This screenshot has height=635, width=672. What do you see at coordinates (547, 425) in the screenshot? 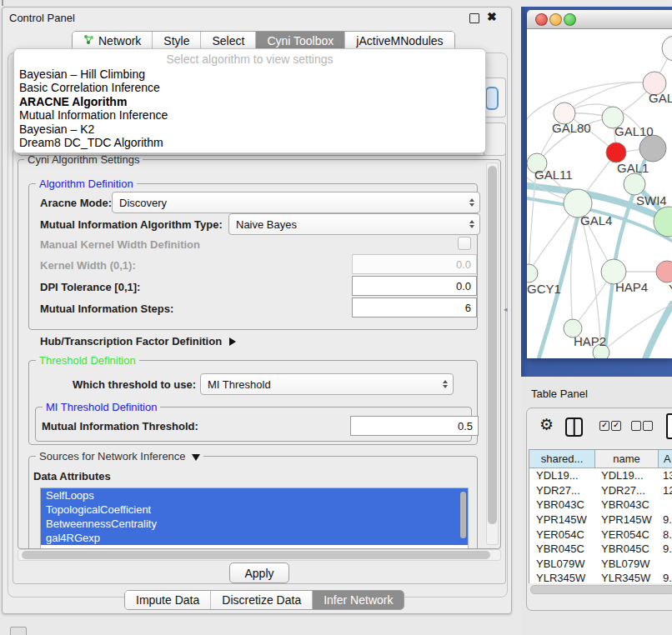
I see `gear-icon: ⚙` at bounding box center [547, 425].